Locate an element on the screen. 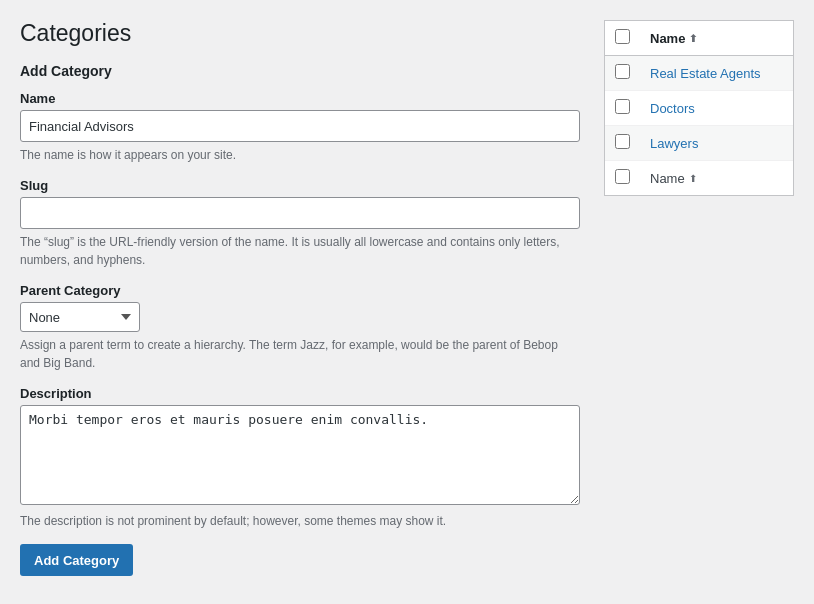  footer-name-label: Name is located at coordinates (668, 178).